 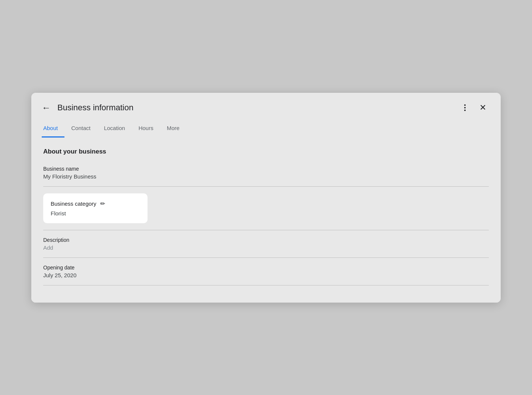 I want to click on header: ← Business information ✕, so click(x=266, y=107).